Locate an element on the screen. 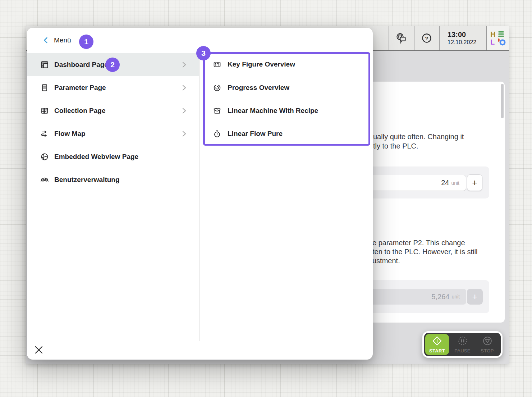  machine-control-bar: START PAUSE STOP is located at coordinates (462, 344).